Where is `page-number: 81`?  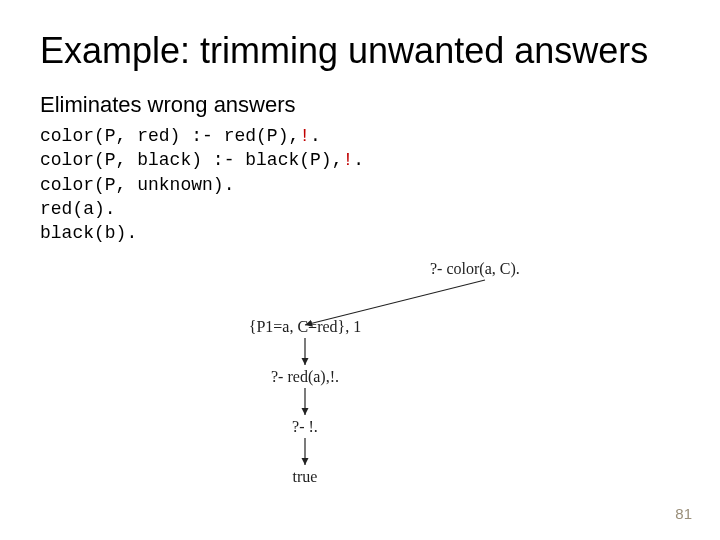
page-number: 81 is located at coordinates (684, 514).